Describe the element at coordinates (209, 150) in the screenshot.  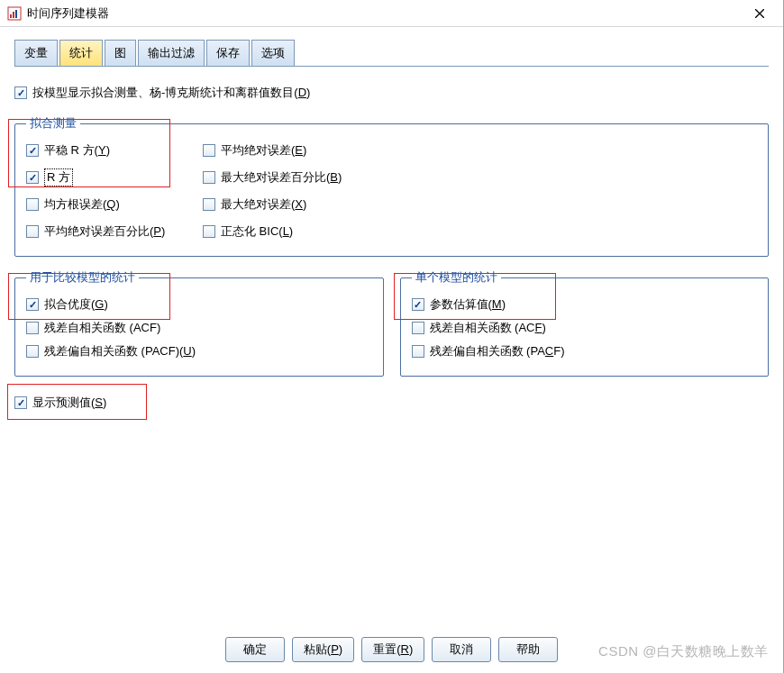
I see `mae-checkbox` at that location.